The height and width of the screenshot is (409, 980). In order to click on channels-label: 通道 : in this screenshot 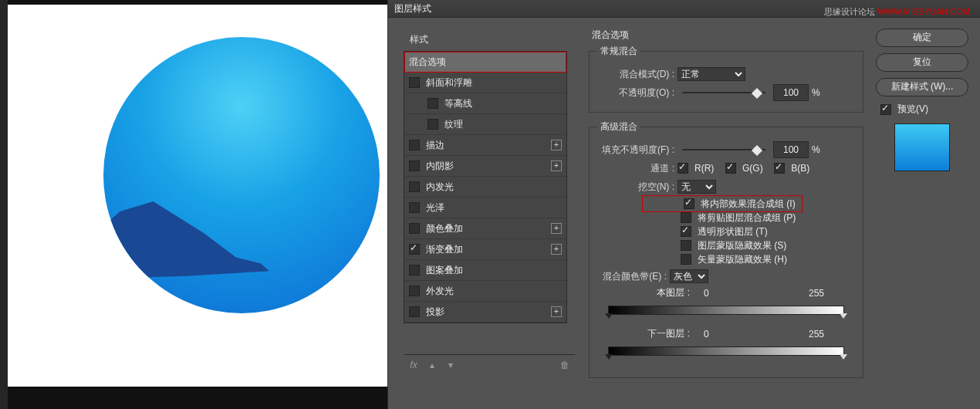, I will do `click(636, 168)`.